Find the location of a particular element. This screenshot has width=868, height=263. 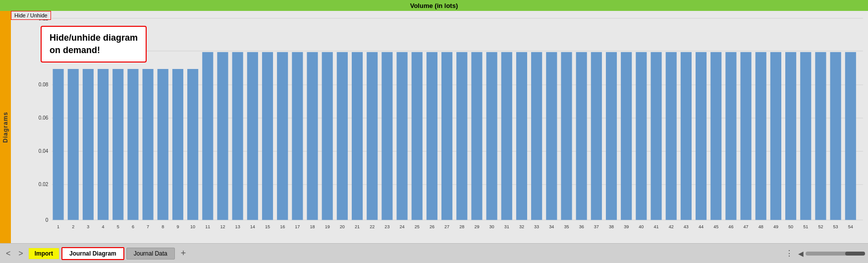

chart-title-bar: Volume (in lots) is located at coordinates (434, 5).